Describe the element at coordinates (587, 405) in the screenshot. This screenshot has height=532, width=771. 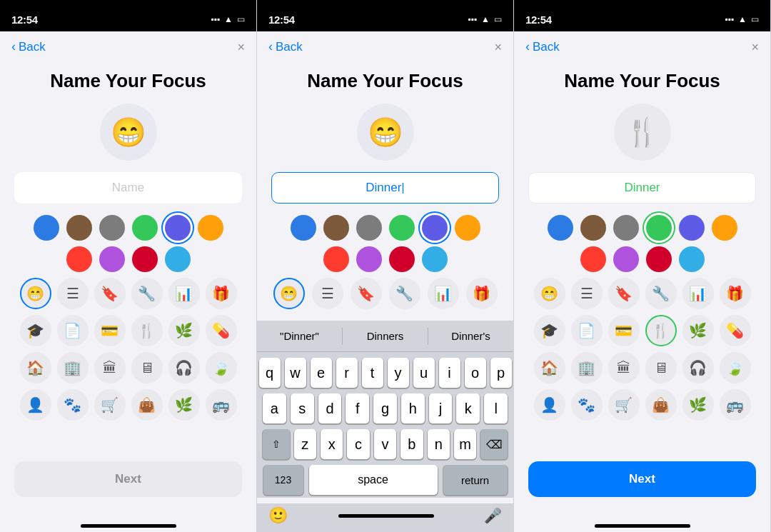
I see `icon-paw-3: 🐾` at that location.